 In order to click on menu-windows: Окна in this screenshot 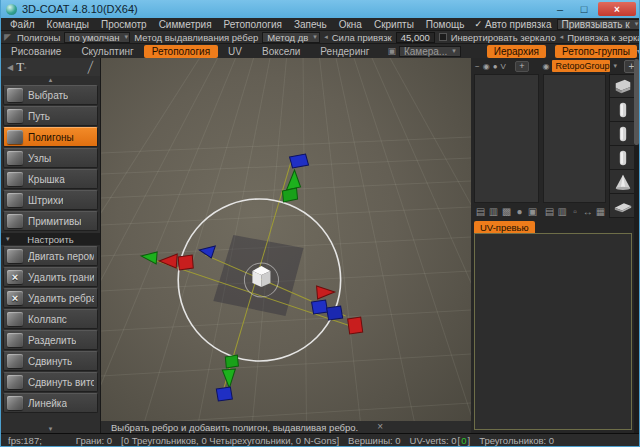, I will do `click(350, 24)`.